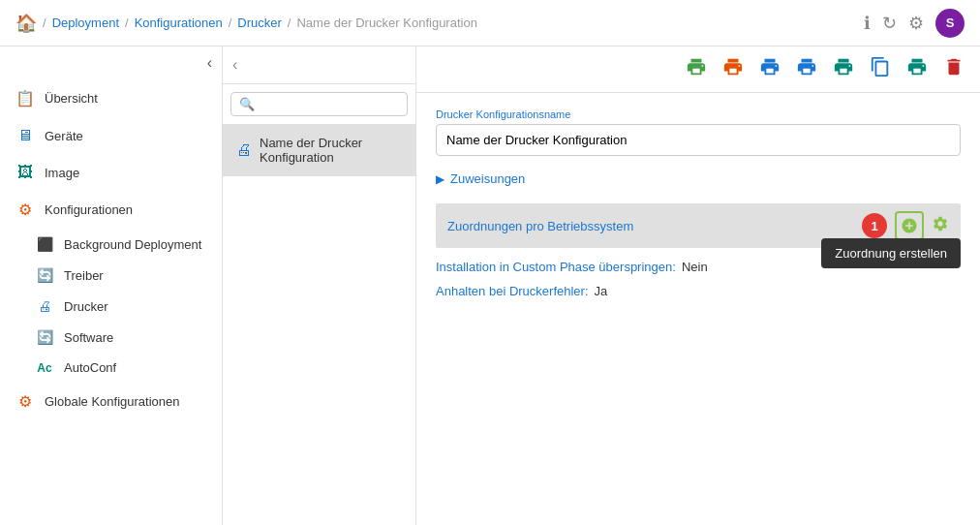 This screenshot has width=980, height=525. Describe the element at coordinates (698, 70) in the screenshot. I see `toolbar` at that location.